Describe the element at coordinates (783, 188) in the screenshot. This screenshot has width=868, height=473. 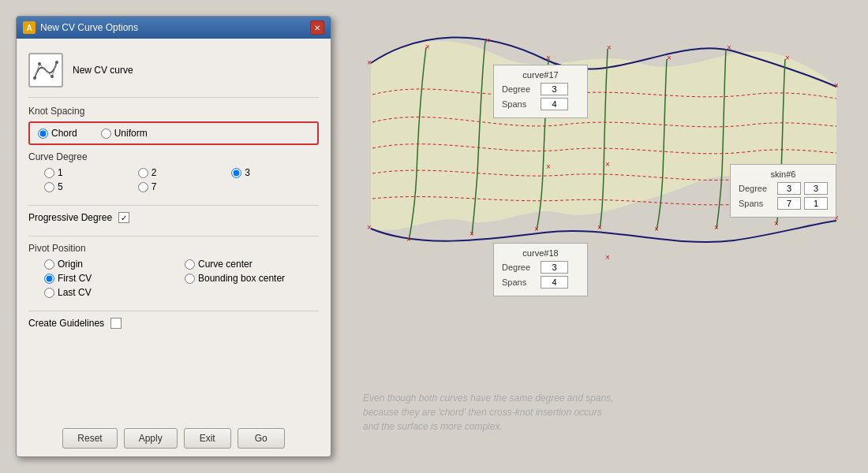
I see `skin6-degree-row: Degree` at that location.